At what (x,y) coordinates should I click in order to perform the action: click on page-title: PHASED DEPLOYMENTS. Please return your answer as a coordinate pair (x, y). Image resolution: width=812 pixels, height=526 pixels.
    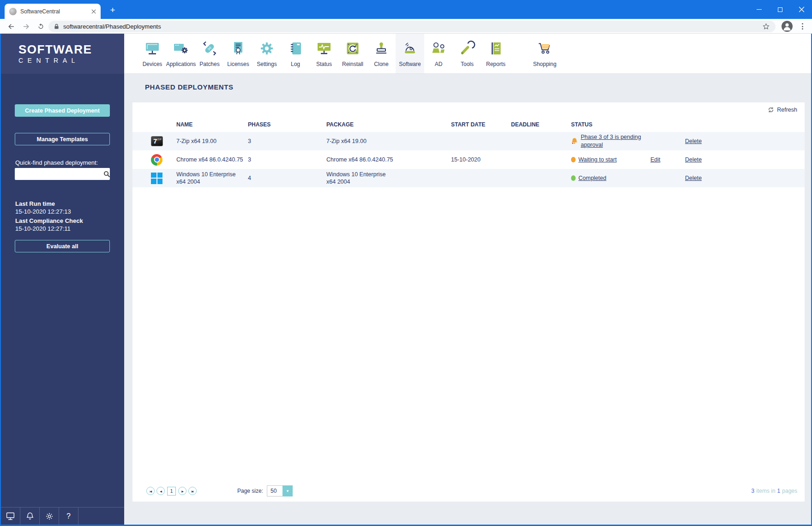
    Looking at the image, I should click on (189, 87).